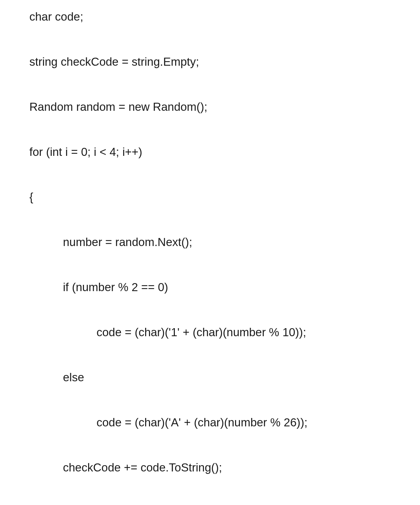 This screenshot has height=505, width=420. Describe the element at coordinates (210, 62) in the screenshot. I see `code-line: string checkCode = string.Empty;` at that location.